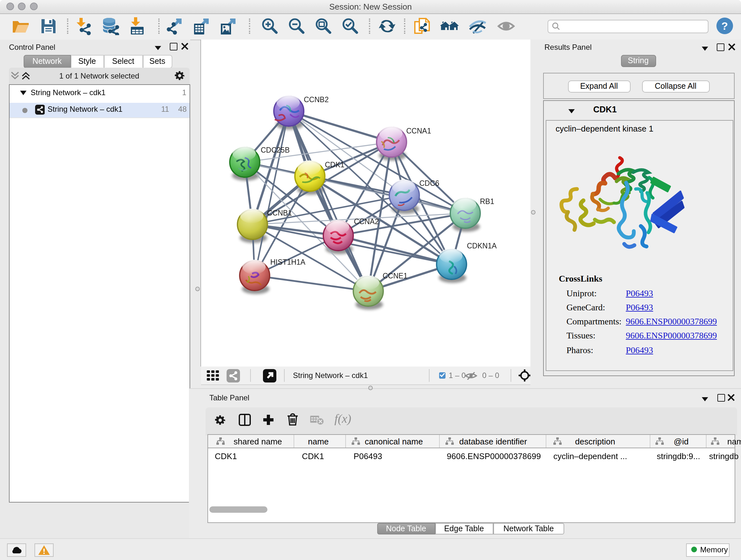 Image resolution: width=741 pixels, height=560 pixels. I want to click on svg-text: CCNA2, so click(366, 222).